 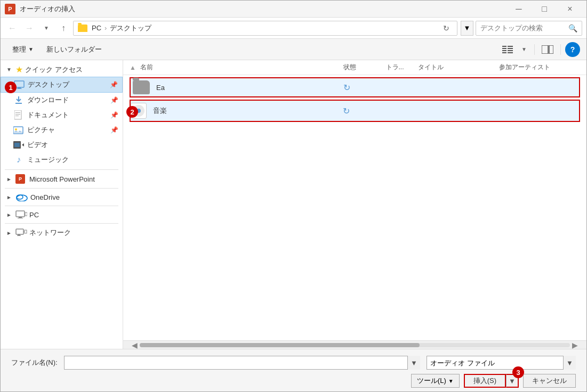 What do you see at coordinates (49, 85) in the screenshot?
I see `sidebar-item-desktop-label: デスクトップ` at bounding box center [49, 85].